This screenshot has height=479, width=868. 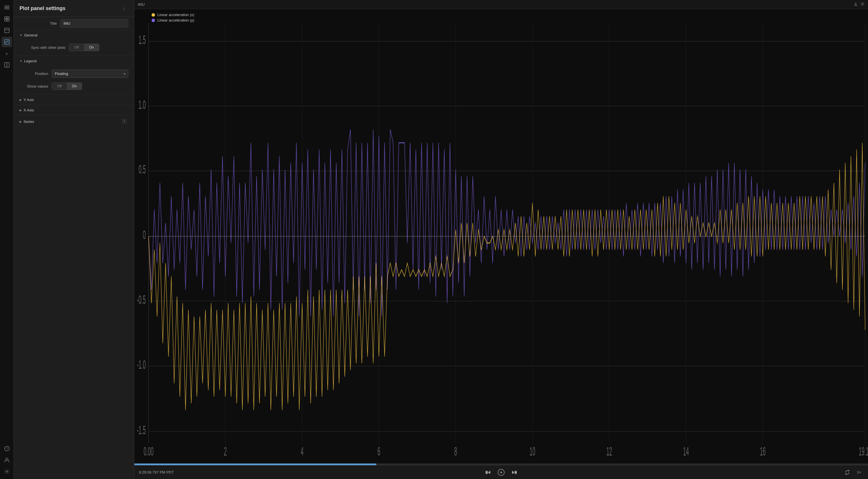 I want to click on svg-text: 0, so click(x=144, y=235).